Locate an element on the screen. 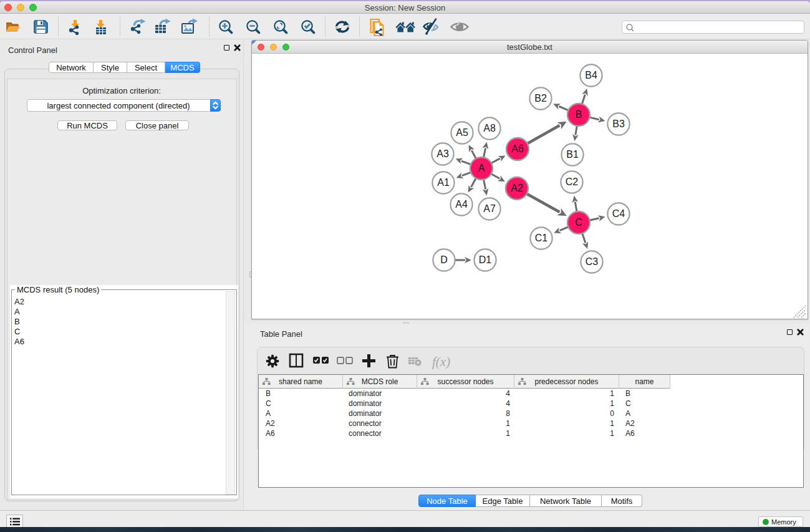  svg-text: A8 is located at coordinates (489, 128).